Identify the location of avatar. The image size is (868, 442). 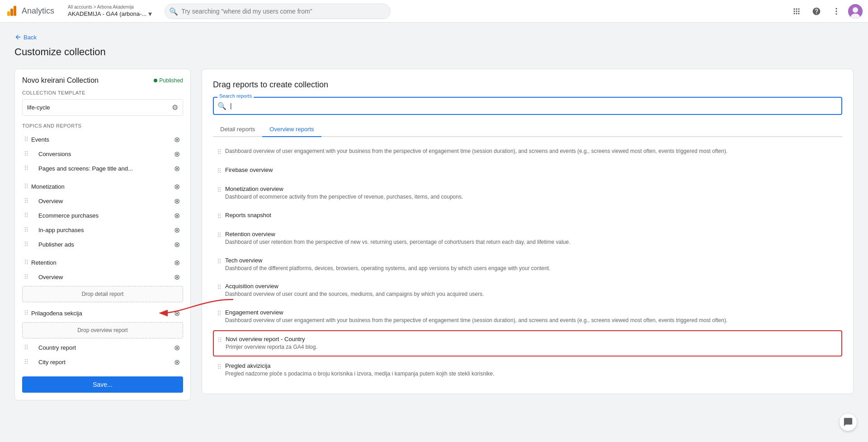
(855, 11).